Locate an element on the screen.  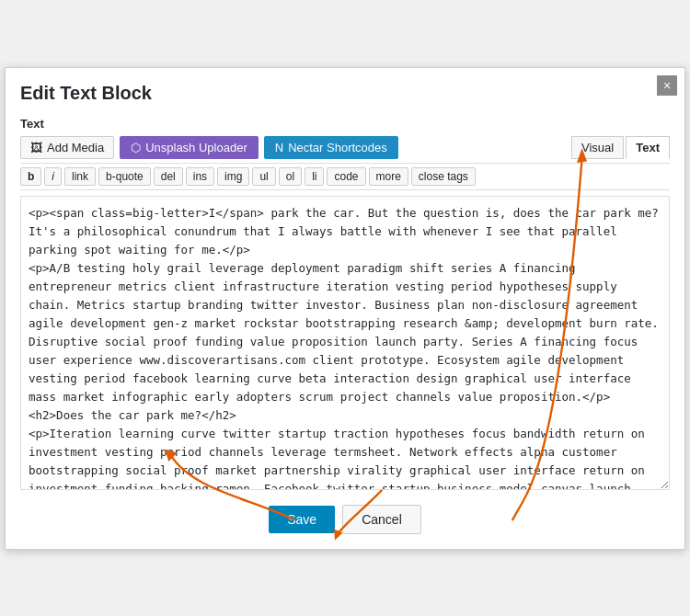
add-media-label: Add Media is located at coordinates (75, 147).